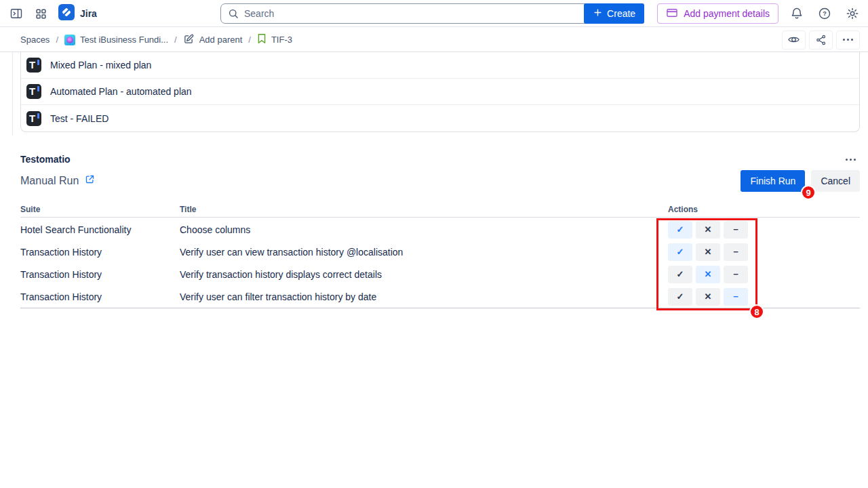  I want to click on credit-card-icon, so click(672, 14).